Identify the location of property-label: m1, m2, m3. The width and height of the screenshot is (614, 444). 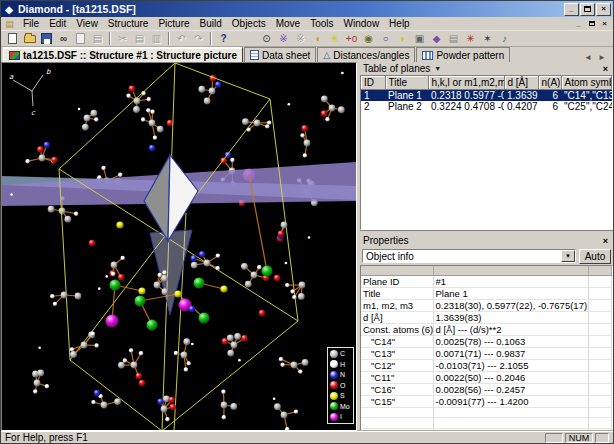
(397, 305).